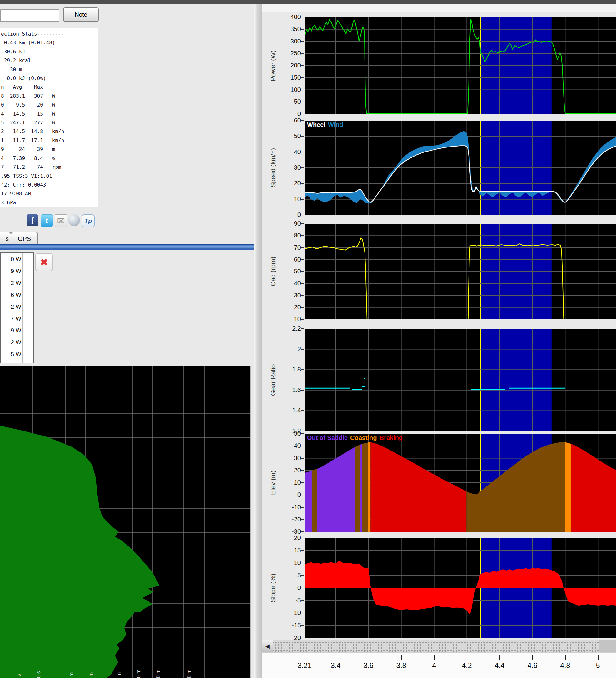 The image size is (616, 678). Describe the element at coordinates (49, 118) in the screenshot. I see `selection-stats-box: ection Stats--------- 0.43 km (0:01:48) …` at that location.